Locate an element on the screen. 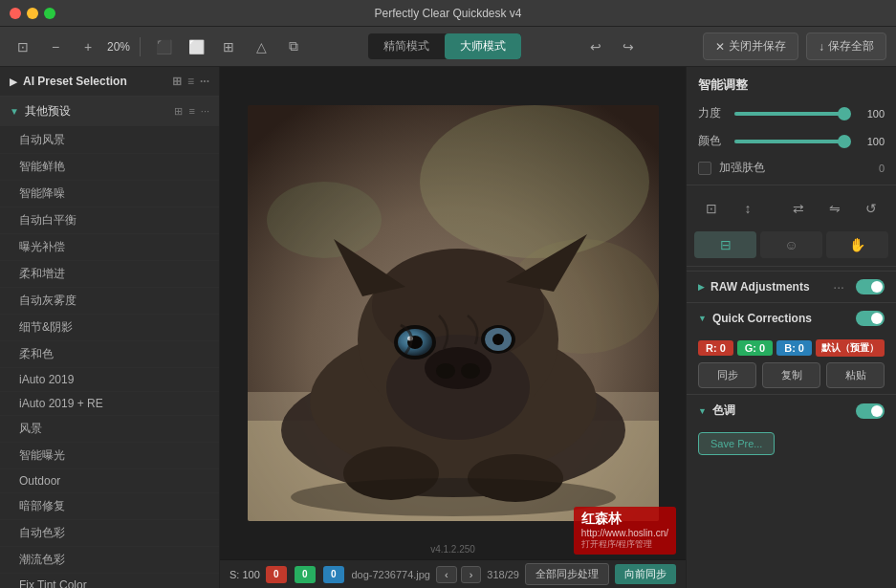 This screenshot has height=588, width=896. strength-slider-row: 力度 100 is located at coordinates (792, 113).